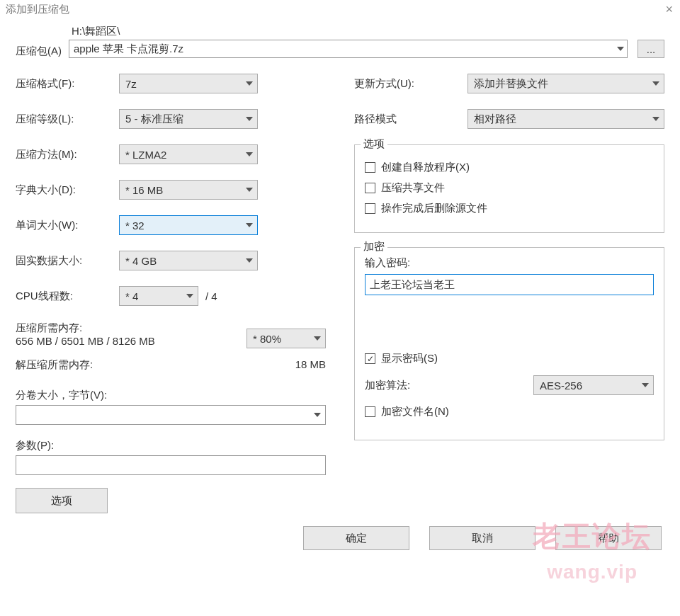  What do you see at coordinates (509, 263) in the screenshot?
I see `password-label: 输入密码:` at bounding box center [509, 263].